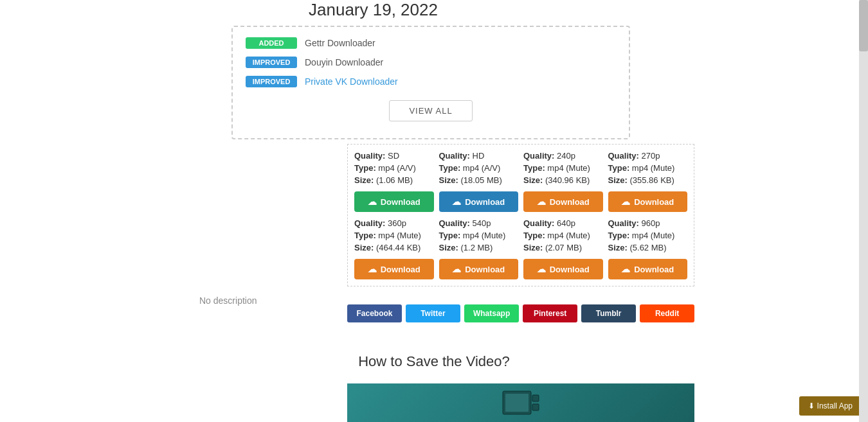 The image size is (868, 422). I want to click on downloads-inner: Quality: SD Type: mp4 (A/V) Size: (1.06 …, so click(521, 215).